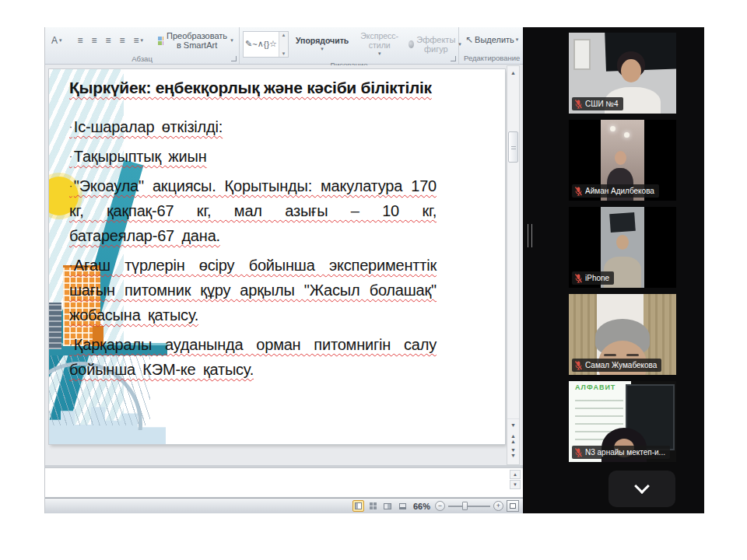 This screenshot has width=747, height=560. What do you see at coordinates (403, 506) in the screenshot?
I see `slideshow-icon` at bounding box center [403, 506].